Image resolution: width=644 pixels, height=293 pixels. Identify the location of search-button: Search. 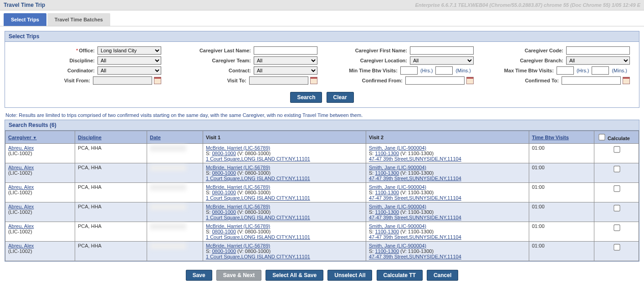
(306, 97).